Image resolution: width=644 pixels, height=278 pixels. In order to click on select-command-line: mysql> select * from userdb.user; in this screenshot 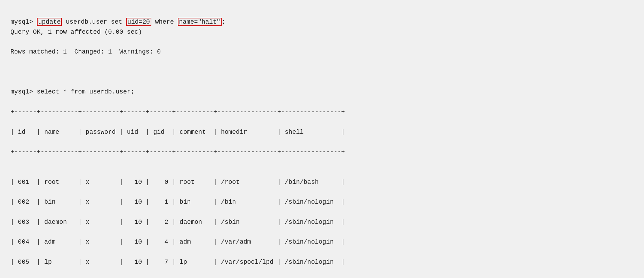, I will do `click(322, 92)`.